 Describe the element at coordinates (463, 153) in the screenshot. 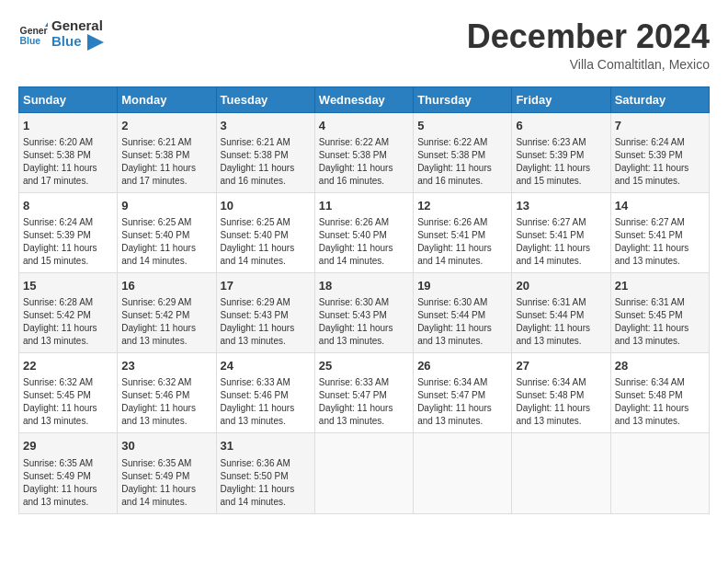

I see `calendar-cell: 5Sunrise: 6:22 AMSunset: 5:38 PMDaylight…` at that location.